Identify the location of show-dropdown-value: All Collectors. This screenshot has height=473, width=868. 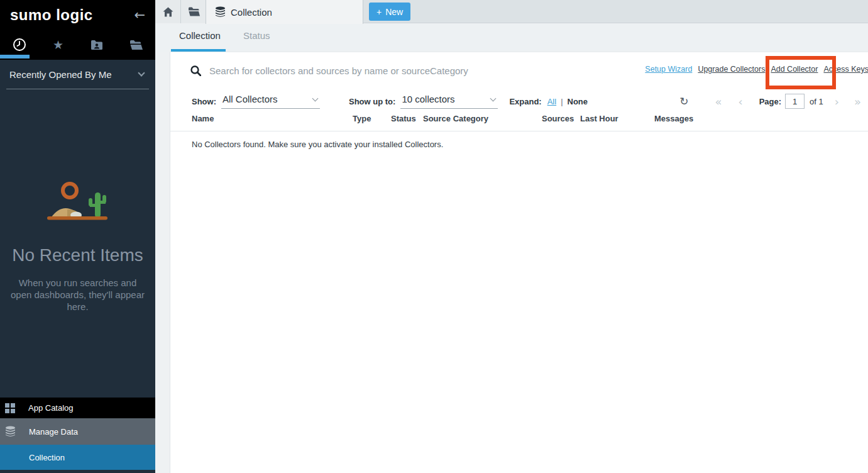
(250, 99).